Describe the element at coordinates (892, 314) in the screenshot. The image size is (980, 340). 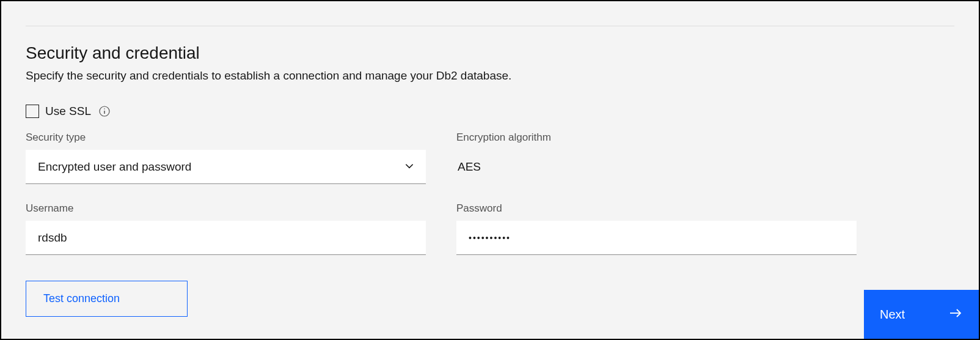
I see `next-button-label: Next` at that location.